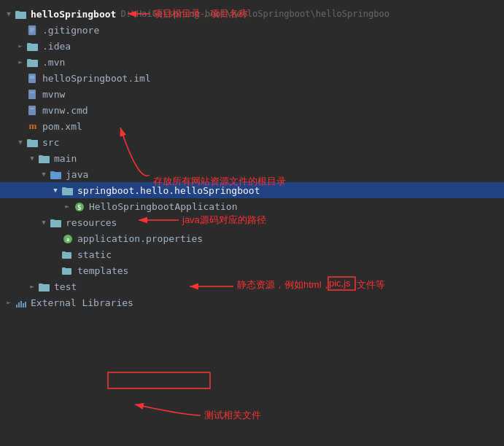 The width and height of the screenshot is (504, 446). I want to click on templates-highlight, so click(159, 380).